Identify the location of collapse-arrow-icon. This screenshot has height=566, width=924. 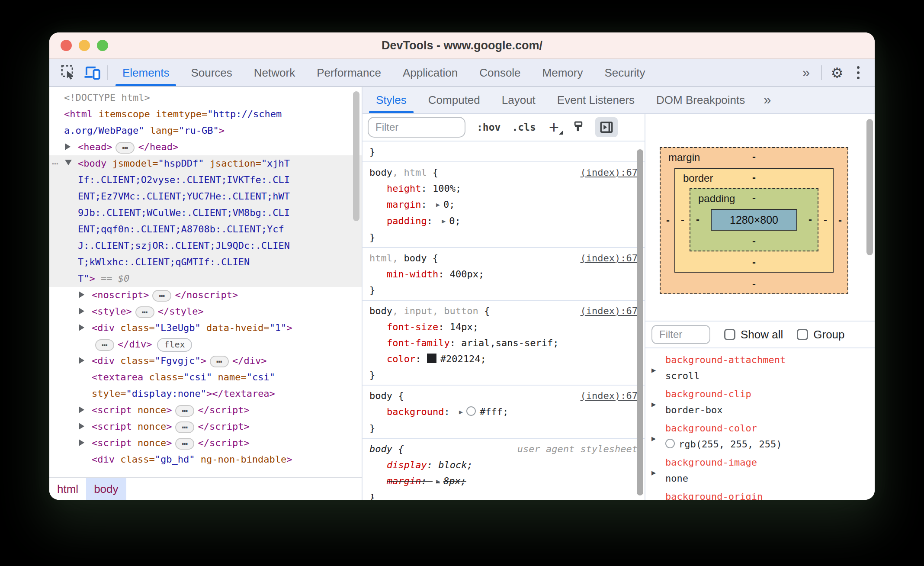
(71, 164).